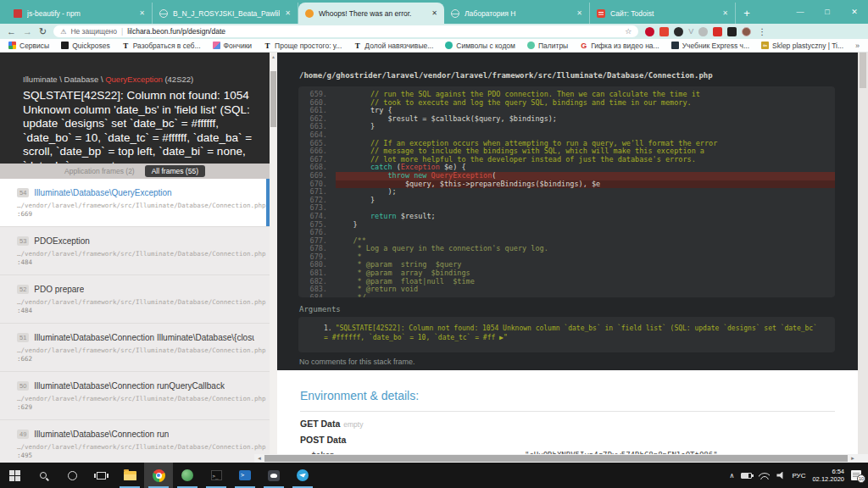  Describe the element at coordinates (159, 475) in the screenshot. I see `taskbar-chrome-button` at that location.